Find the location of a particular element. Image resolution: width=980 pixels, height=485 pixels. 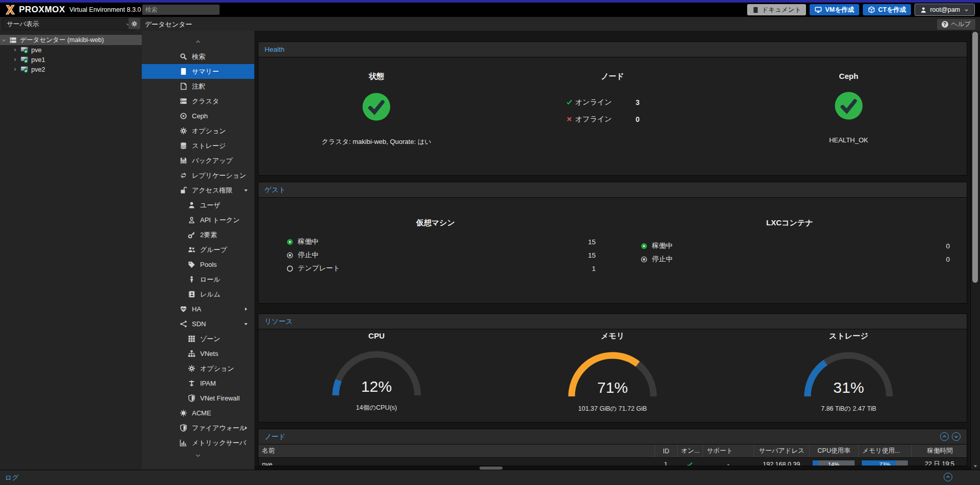

shield-icon is located at coordinates (183, 428).